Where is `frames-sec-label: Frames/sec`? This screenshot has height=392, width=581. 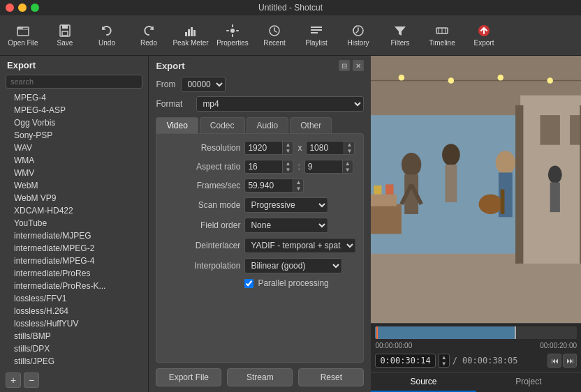
frames-sec-label: Frames/sec is located at coordinates (202, 186).